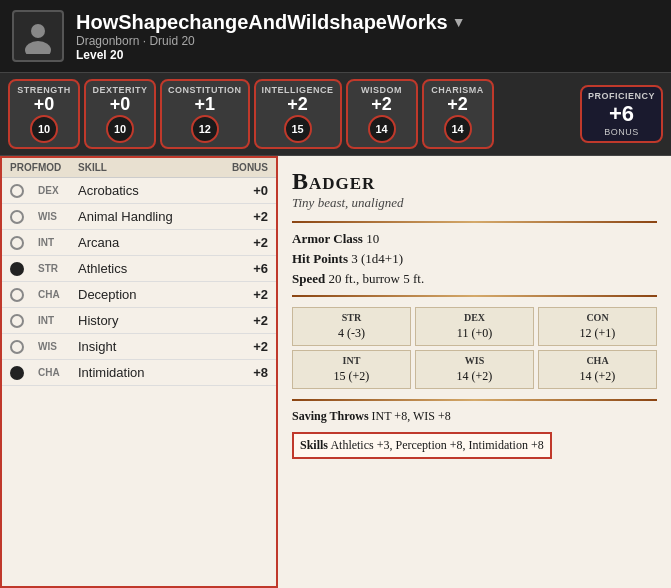 Image resolution: width=671 pixels, height=588 pixels. What do you see at coordinates (622, 96) in the screenshot?
I see `proficiency-label: PROFICIENCY` at bounding box center [622, 96].